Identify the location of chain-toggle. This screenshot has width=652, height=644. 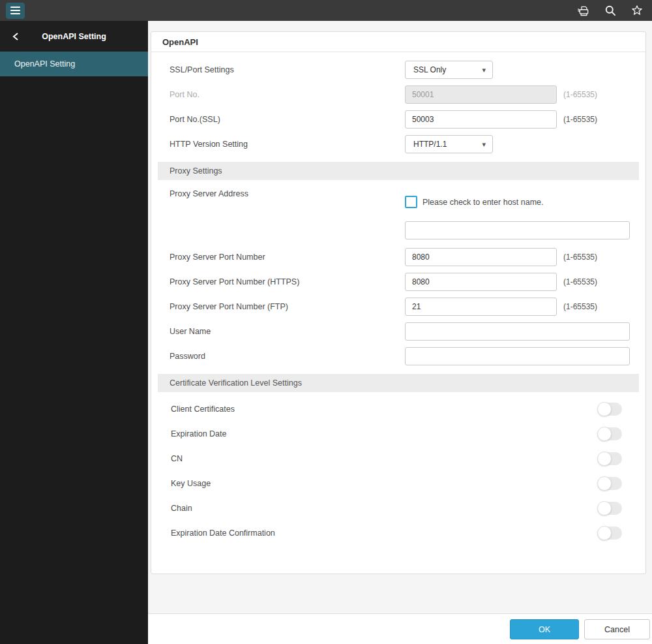
(610, 508).